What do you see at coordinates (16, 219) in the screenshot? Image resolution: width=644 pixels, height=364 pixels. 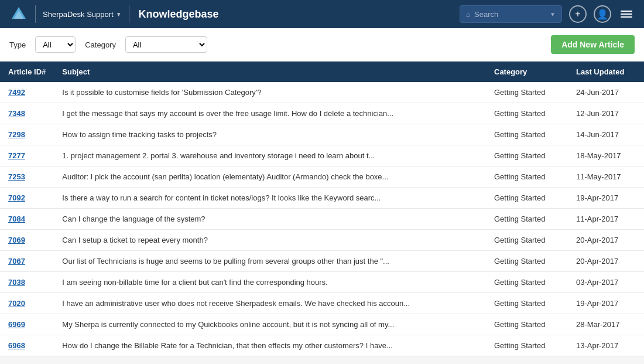 I see `article-id-link: 7084` at bounding box center [16, 219].